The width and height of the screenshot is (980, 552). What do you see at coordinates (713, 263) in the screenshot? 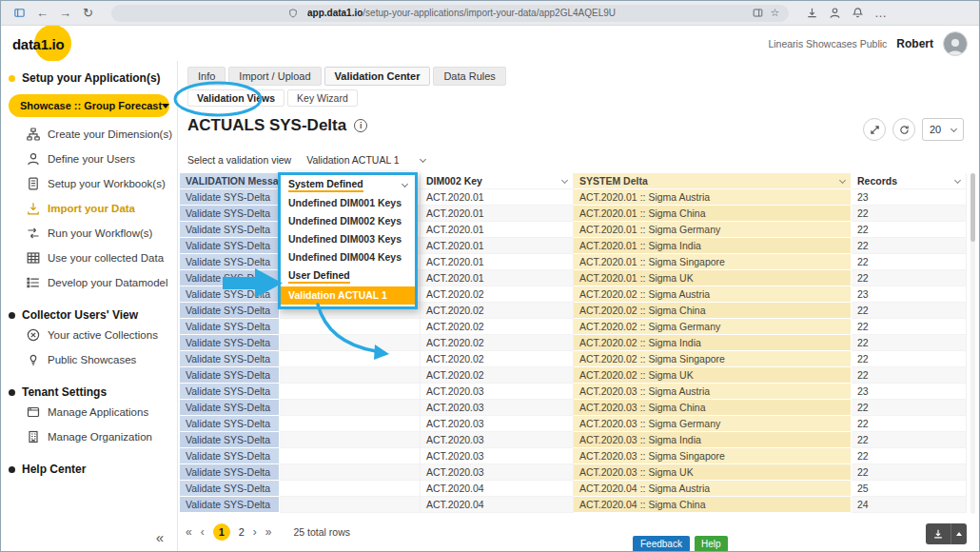
I see `table-cell: ACT.2020.01 :: Sigma Singapore` at bounding box center [713, 263].